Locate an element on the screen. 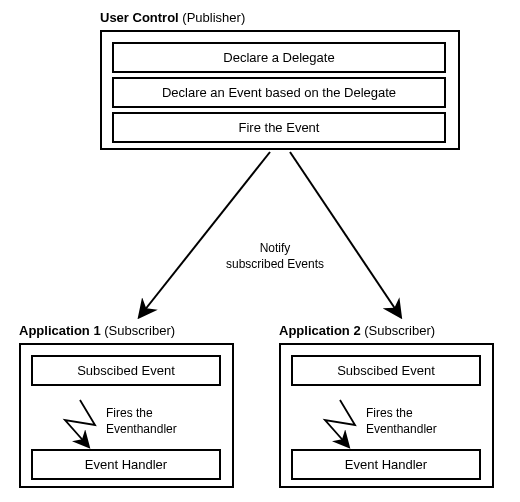  sub1-fire-line2: Eventhandler is located at coordinates (142, 429).